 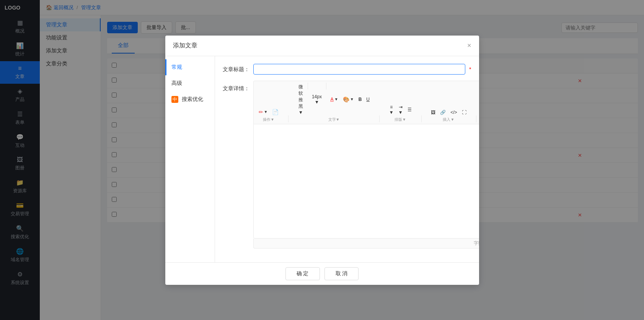 I want to click on rte-list-btn: ☰, so click(x=409, y=110).